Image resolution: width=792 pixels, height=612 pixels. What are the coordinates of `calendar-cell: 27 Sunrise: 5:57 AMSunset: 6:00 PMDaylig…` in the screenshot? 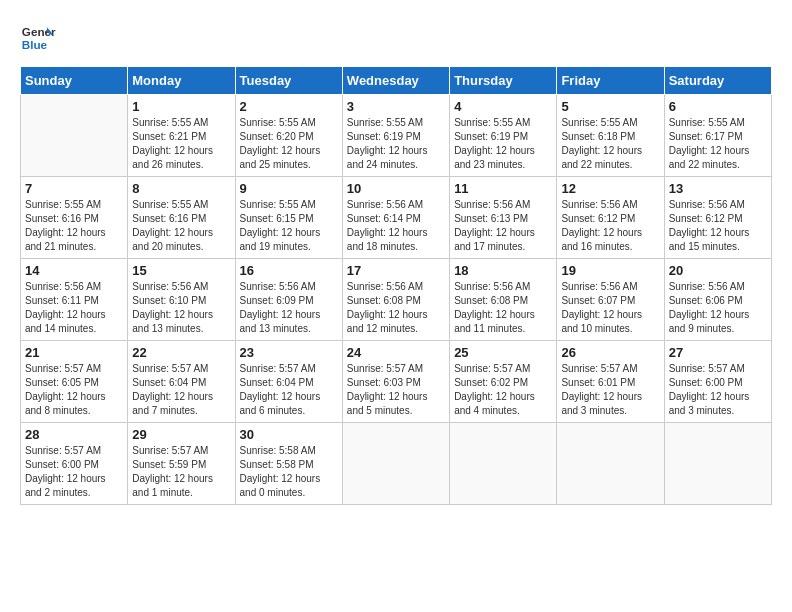 It's located at (718, 382).